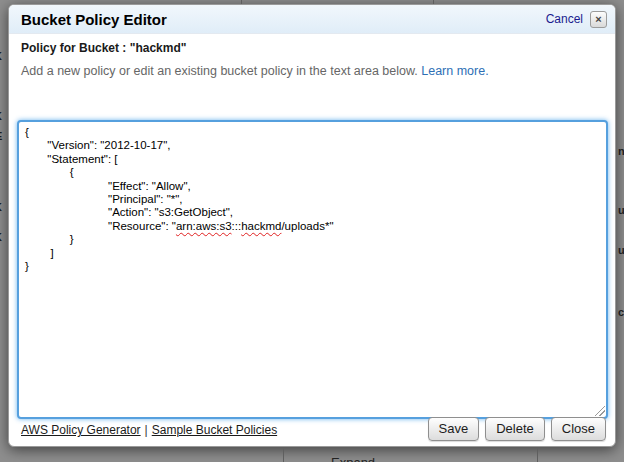 This screenshot has height=462, width=624. Describe the element at coordinates (598, 20) in the screenshot. I see `close-button: ×` at that location.